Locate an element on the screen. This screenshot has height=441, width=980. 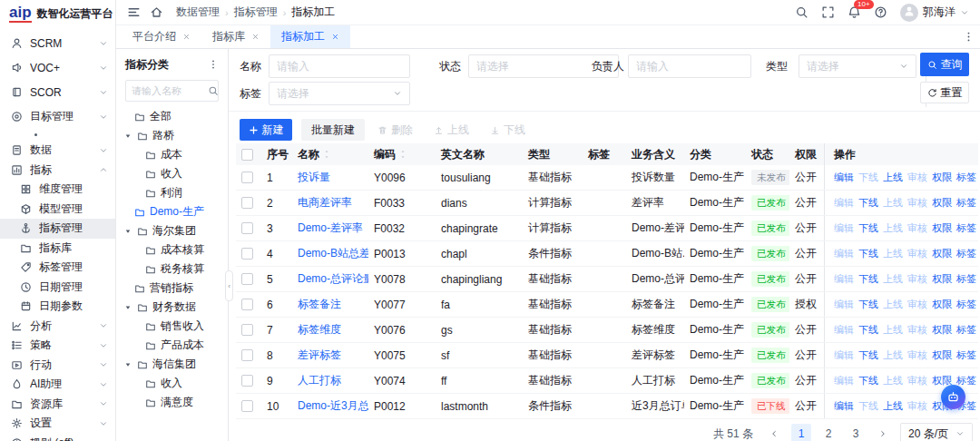
home-icon is located at coordinates (156, 13).